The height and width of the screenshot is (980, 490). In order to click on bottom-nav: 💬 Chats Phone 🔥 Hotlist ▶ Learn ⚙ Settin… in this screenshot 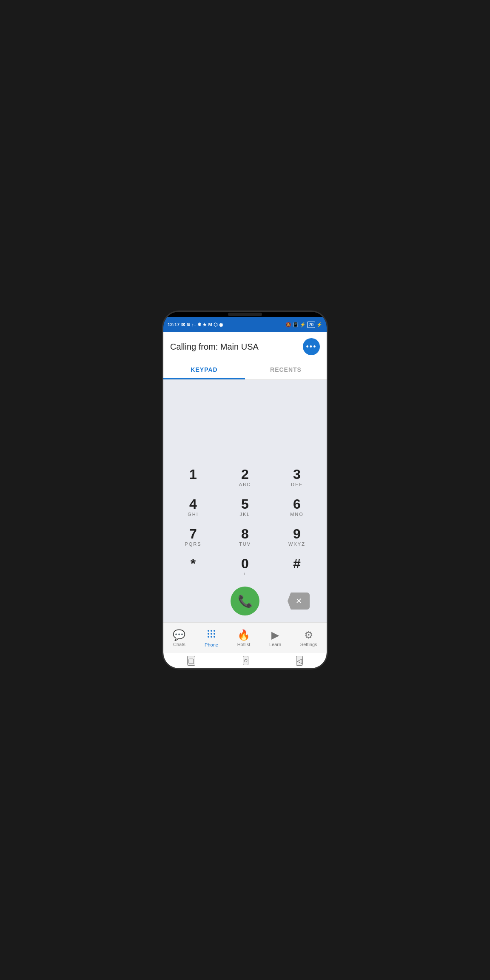, I will do `click(245, 638)`.